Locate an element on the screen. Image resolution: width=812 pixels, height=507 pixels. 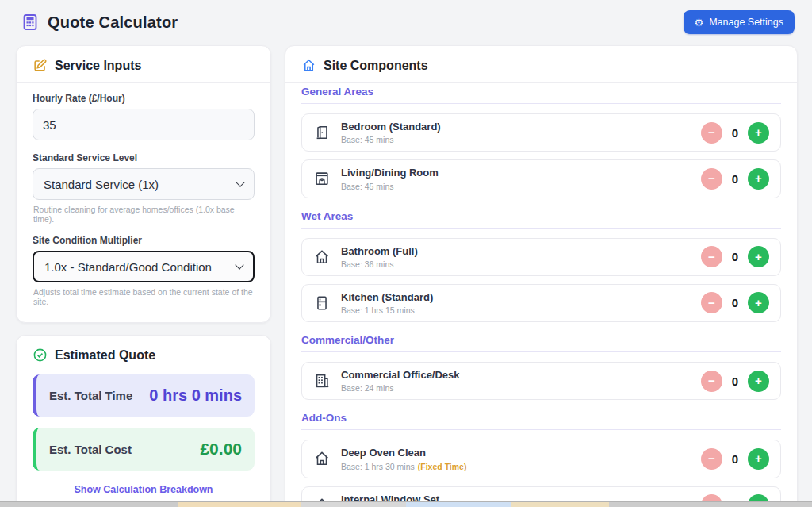
component-row: Living/Dining RoomBase: 45 mins−0+ is located at coordinates (541, 179).